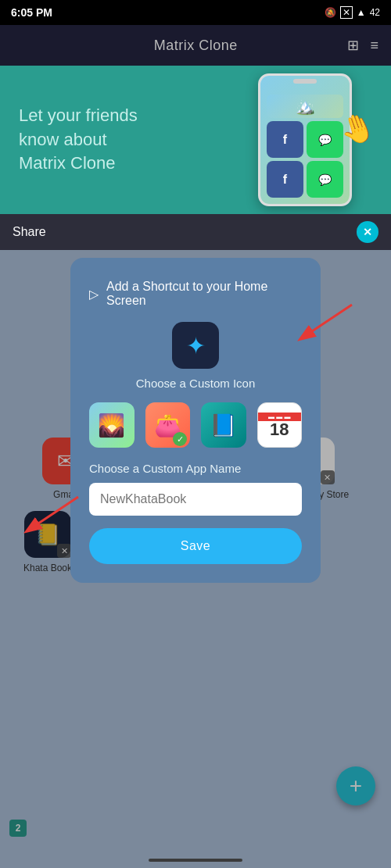  Describe the element at coordinates (280, 425) in the screenshot. I see `calendar-icon-inner: ▬ ▬ ▬ 18` at that location.